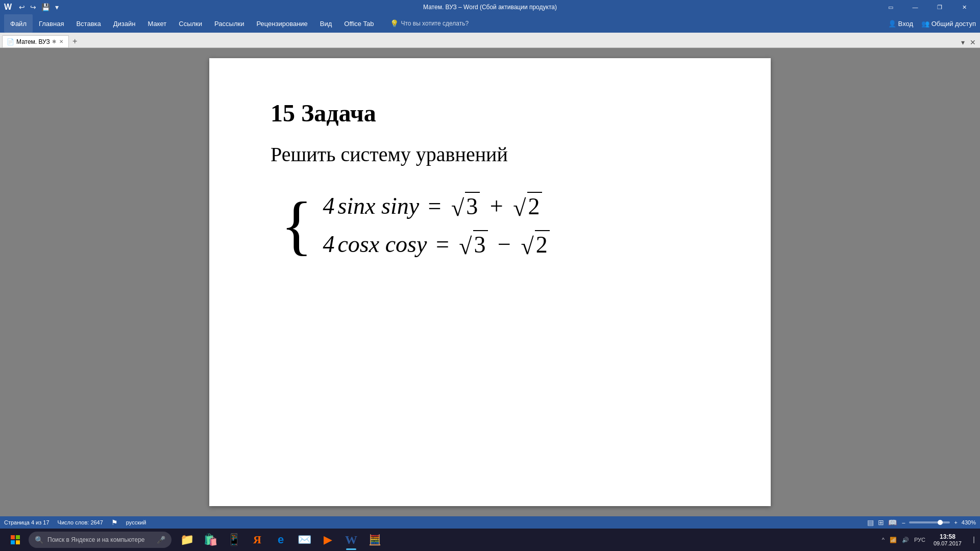 Image resolution: width=980 pixels, height=551 pixels. Describe the element at coordinates (96, 540) in the screenshot. I see `taskbar-search-label: Поиск в Яндексе и на компьютере` at that location.